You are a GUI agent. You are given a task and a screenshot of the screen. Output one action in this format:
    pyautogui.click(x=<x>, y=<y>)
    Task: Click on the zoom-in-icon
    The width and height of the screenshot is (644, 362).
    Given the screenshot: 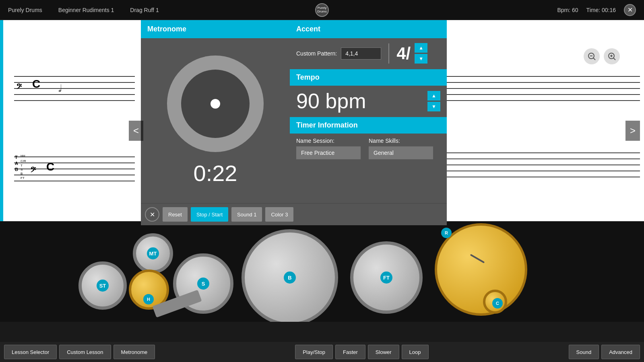 What is the action you would take?
    pyautogui.click(x=612, y=56)
    